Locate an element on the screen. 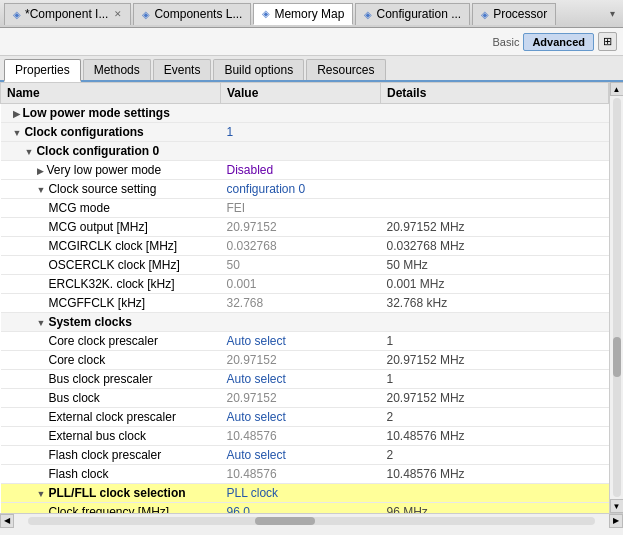  table-row: ▶Very low power modeDisabled is located at coordinates (305, 170).